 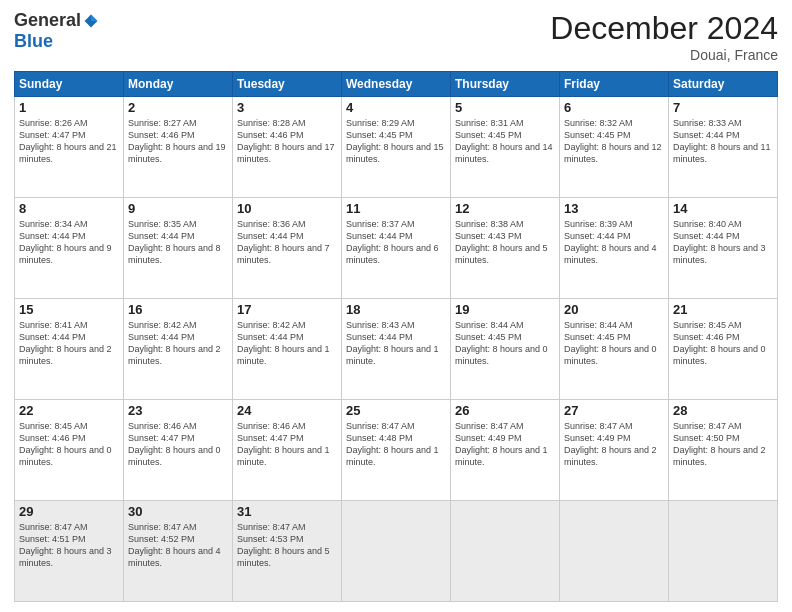 What do you see at coordinates (724, 148) in the screenshot?
I see `calendar-cell: 7 Sunrise: 8:33 AMSunset: 4:44 PMDayligh…` at bounding box center [724, 148].